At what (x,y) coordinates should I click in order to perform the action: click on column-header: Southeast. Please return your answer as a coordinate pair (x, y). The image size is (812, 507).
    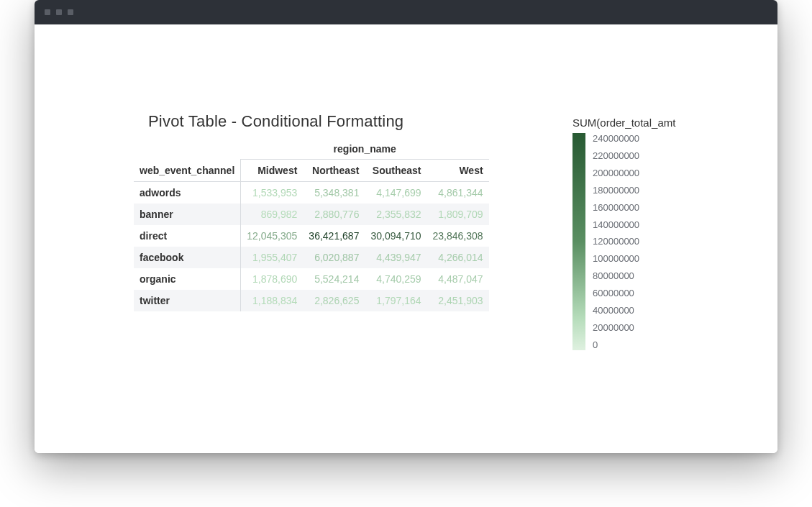
    Looking at the image, I should click on (396, 171).